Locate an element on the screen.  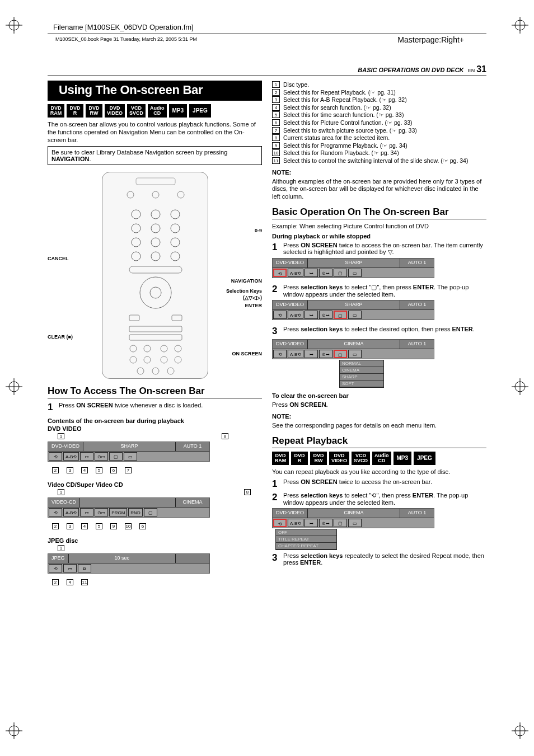
clear-title: To clear the on-screen bar is located at coordinates (380, 396).